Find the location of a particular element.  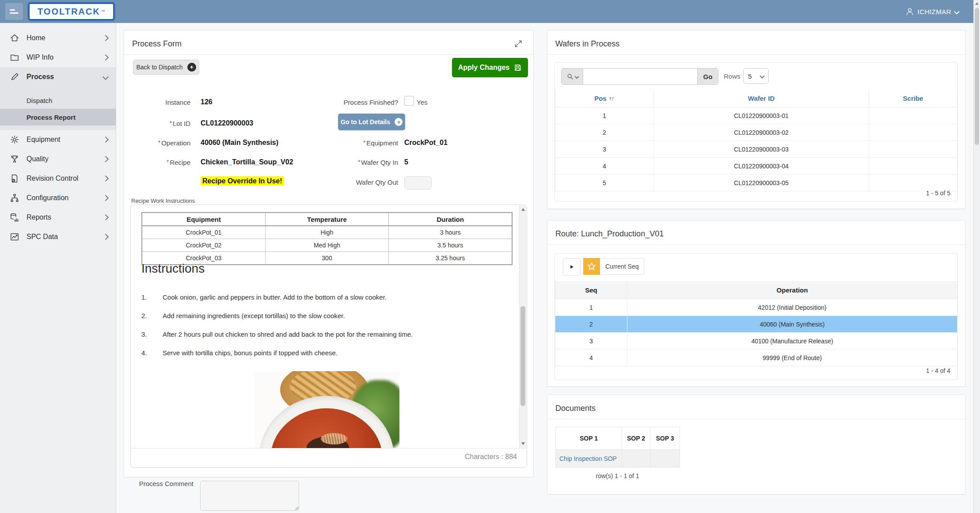

sidebar-item-quality: Quality is located at coordinates (58, 159).